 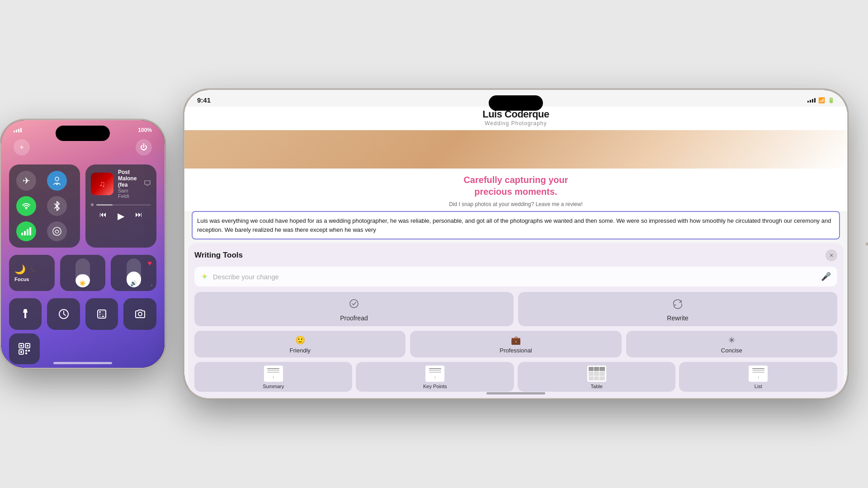 What do you see at coordinates (102, 314) in the screenshot?
I see `cc-calculator-btn` at bounding box center [102, 314].